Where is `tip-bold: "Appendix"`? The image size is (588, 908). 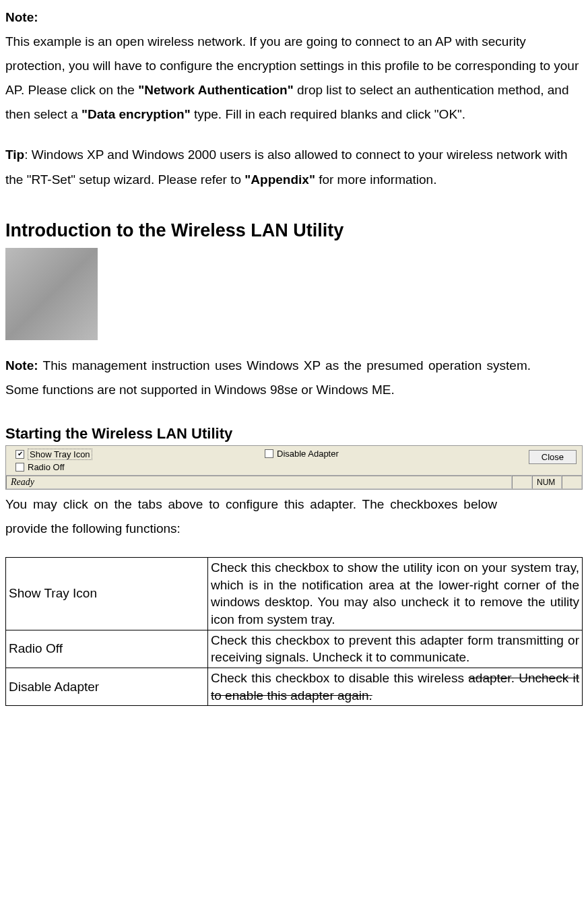
tip-bold: "Appendix" is located at coordinates (280, 179).